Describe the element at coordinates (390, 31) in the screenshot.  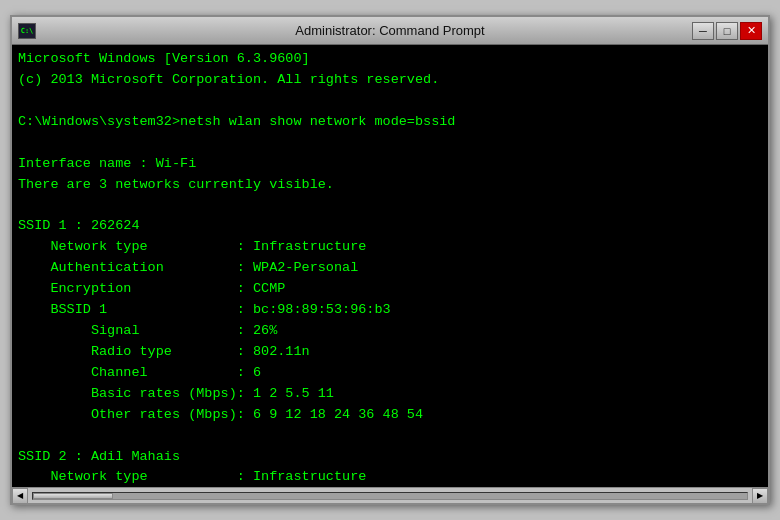
I see `title-bar: C:\ Administrator: Command Prompt ─ □ ✕` at that location.